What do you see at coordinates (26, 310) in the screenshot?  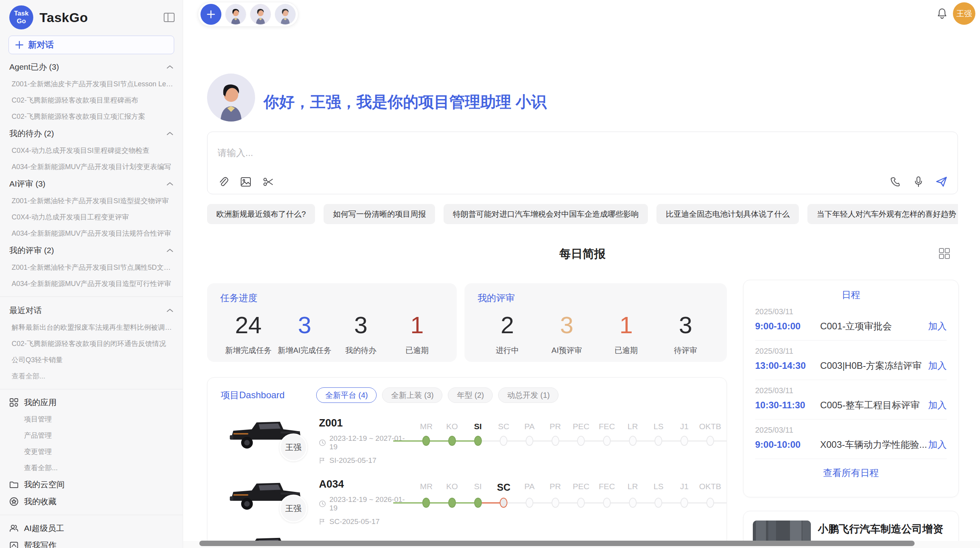 I see `section-title: 最近对话` at bounding box center [26, 310].